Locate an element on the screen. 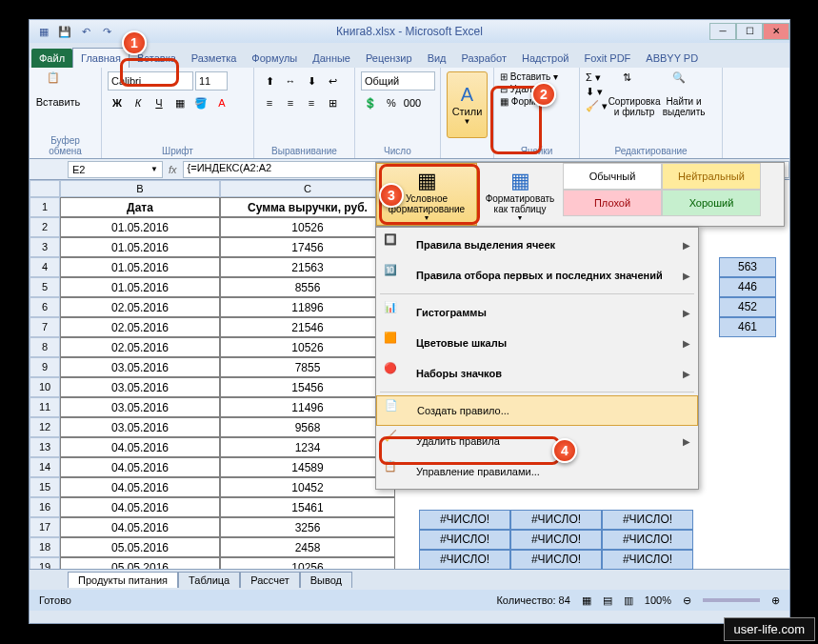 This screenshot has height=644, width=818. tab-home: Главная is located at coordinates (101, 57).